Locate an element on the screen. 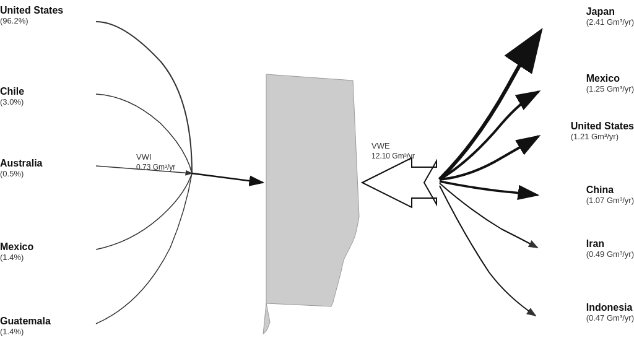 Image resolution: width=634 pixels, height=364 pixels. alberta-shape is located at coordinates (311, 204).